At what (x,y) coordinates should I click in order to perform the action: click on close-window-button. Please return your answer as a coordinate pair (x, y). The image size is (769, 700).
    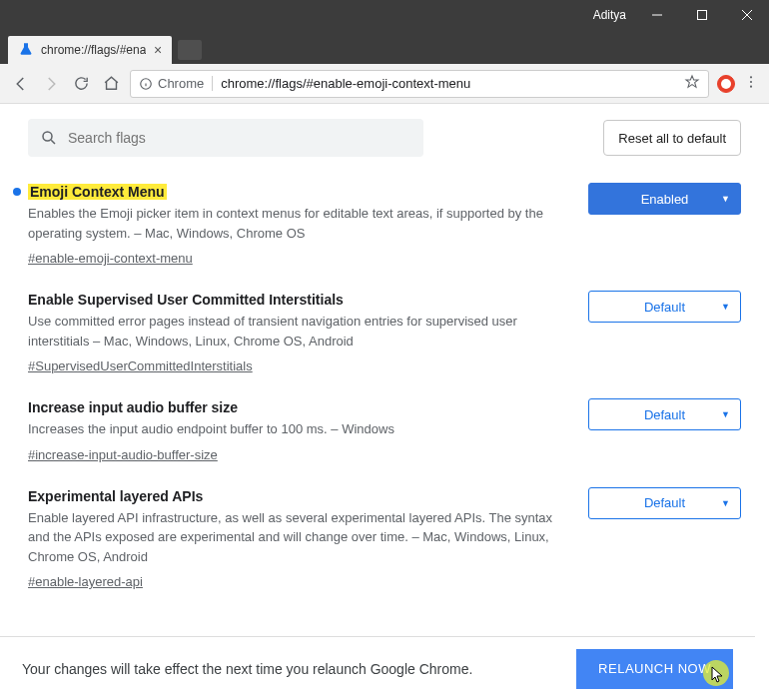
    Looking at the image, I should click on (747, 15).